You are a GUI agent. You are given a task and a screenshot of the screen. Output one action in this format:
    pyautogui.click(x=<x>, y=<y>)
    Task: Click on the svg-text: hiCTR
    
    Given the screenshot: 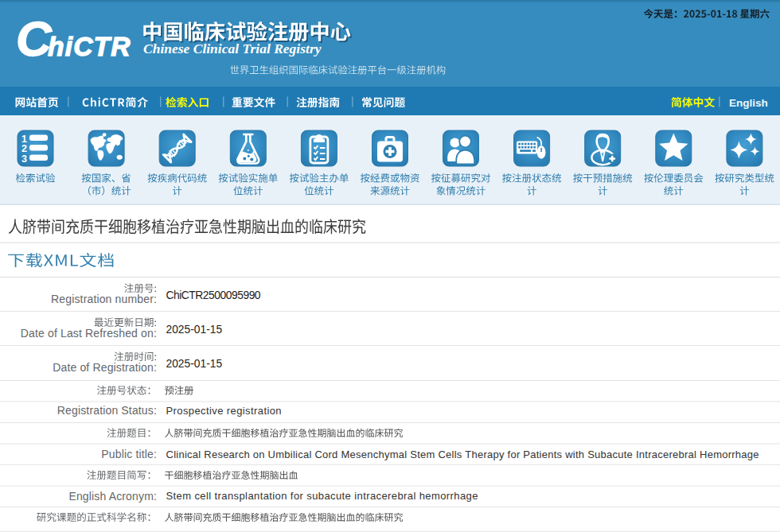 What is the action you would take?
    pyautogui.click(x=89, y=46)
    